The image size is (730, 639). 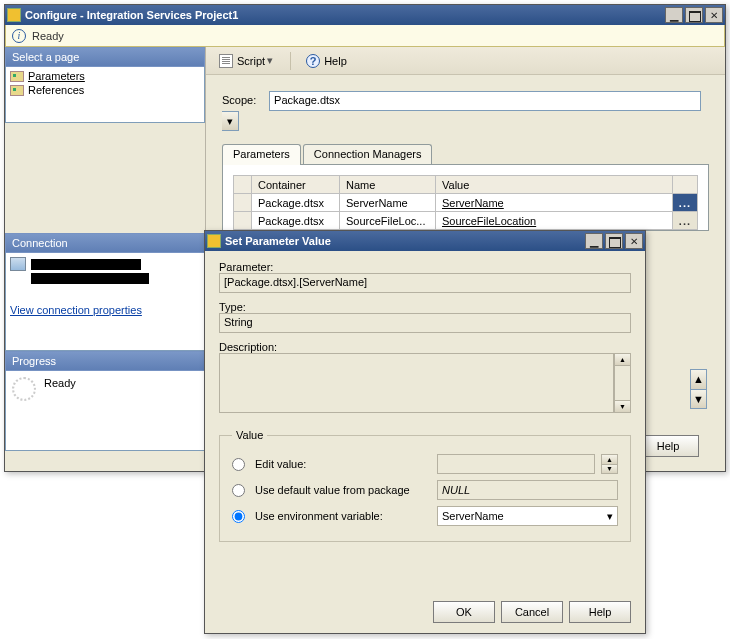 What do you see at coordinates (105, 90) in the screenshot?
I see `sidebar-item-references: References` at bounding box center [105, 90].